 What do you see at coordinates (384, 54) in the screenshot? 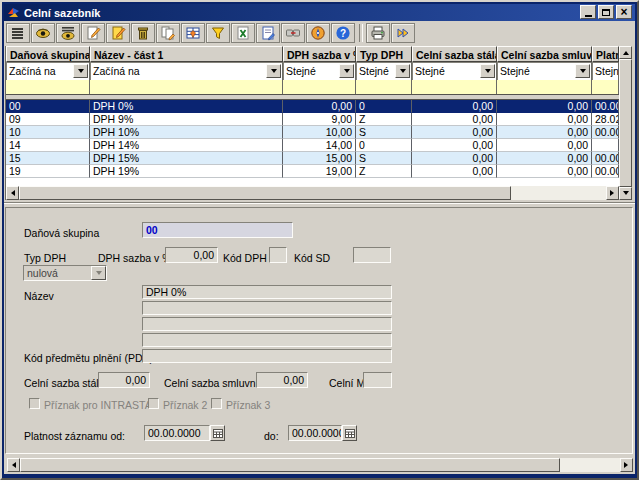
I see `column-header: Typ DPH` at bounding box center [384, 54].